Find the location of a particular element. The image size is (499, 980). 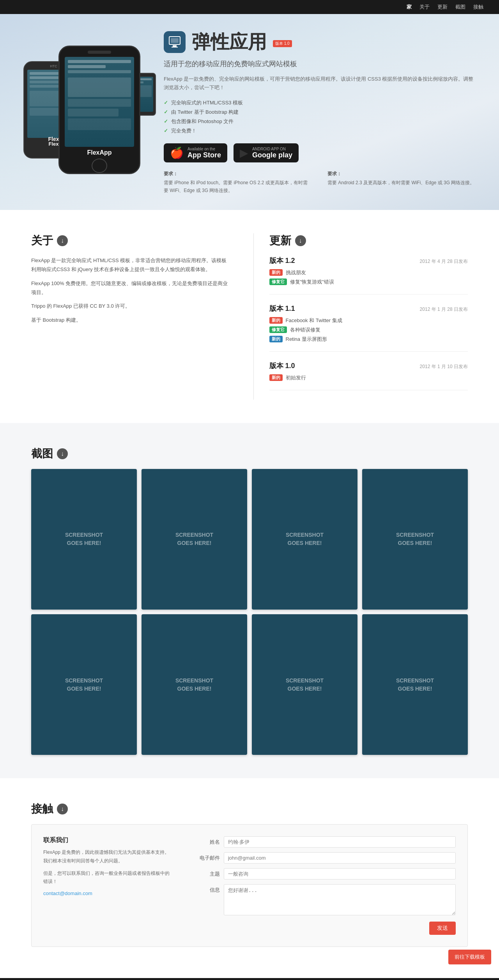

screenshot-6: SCREENSHOTGOES HERE! is located at coordinates (194, 685).